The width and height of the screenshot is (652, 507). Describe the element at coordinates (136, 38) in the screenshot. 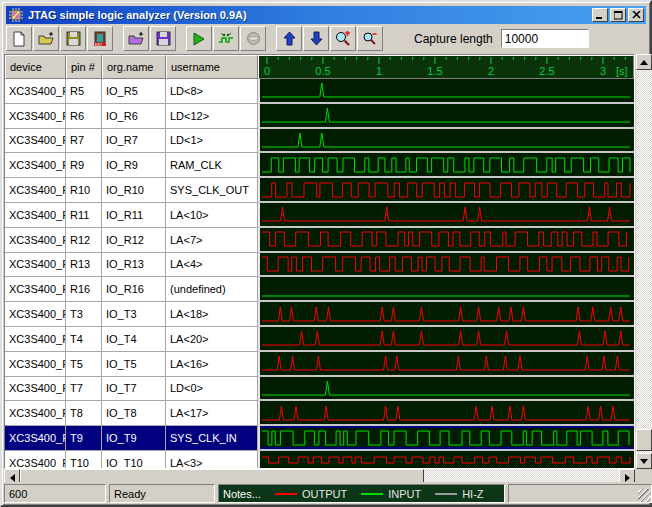

I see `open-waveform-button` at that location.